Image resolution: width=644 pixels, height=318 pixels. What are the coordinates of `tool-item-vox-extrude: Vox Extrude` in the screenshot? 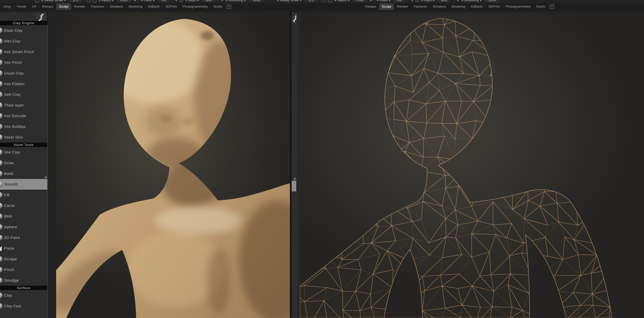 It's located at (24, 116).